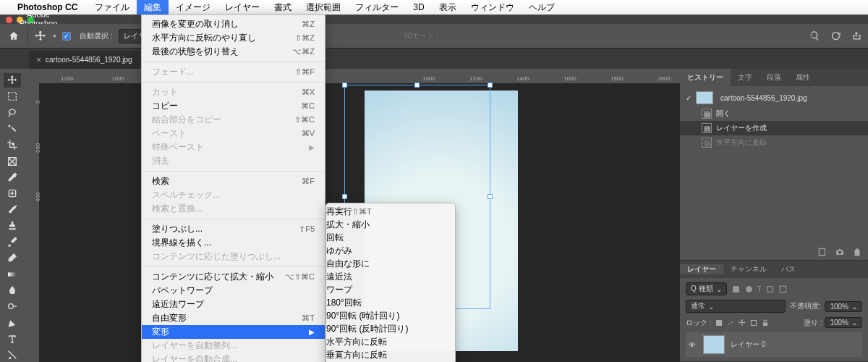 The width and height of the screenshot is (868, 362). Describe the element at coordinates (12, 306) in the screenshot. I see `dodge-tool` at that location.